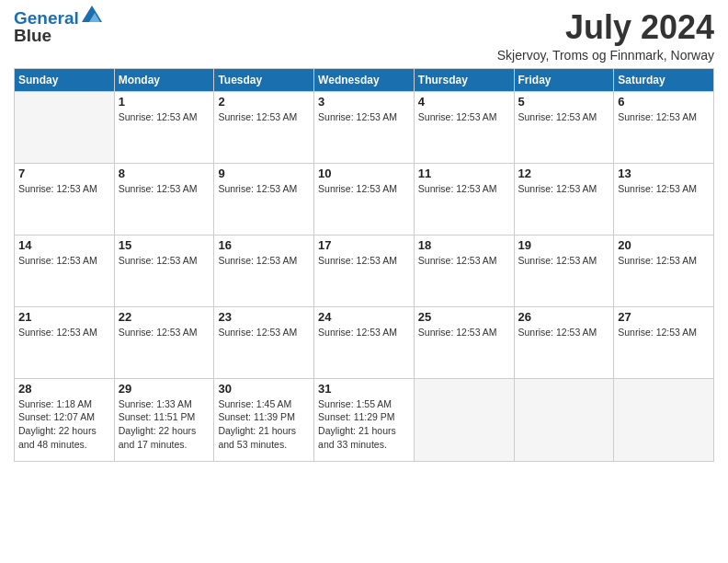 The height and width of the screenshot is (563, 728). I want to click on month-title: July 2024, so click(606, 28).